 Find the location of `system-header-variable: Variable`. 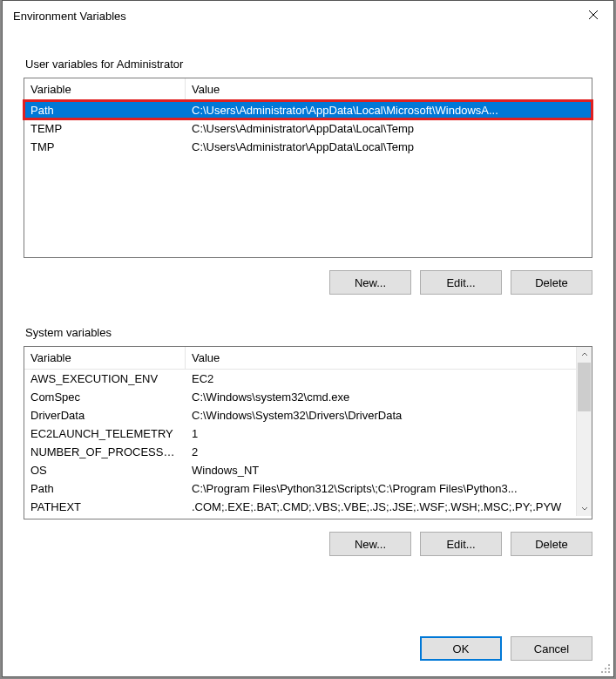

system-header-variable: Variable is located at coordinates (105, 357).